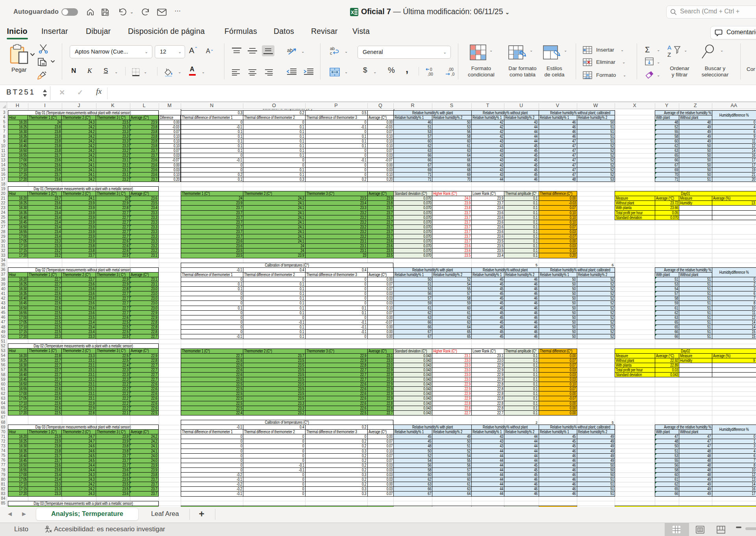 The width and height of the screenshot is (756, 536). Describe the element at coordinates (431, 69) in the screenshot. I see `svg-text: 0` at that location.